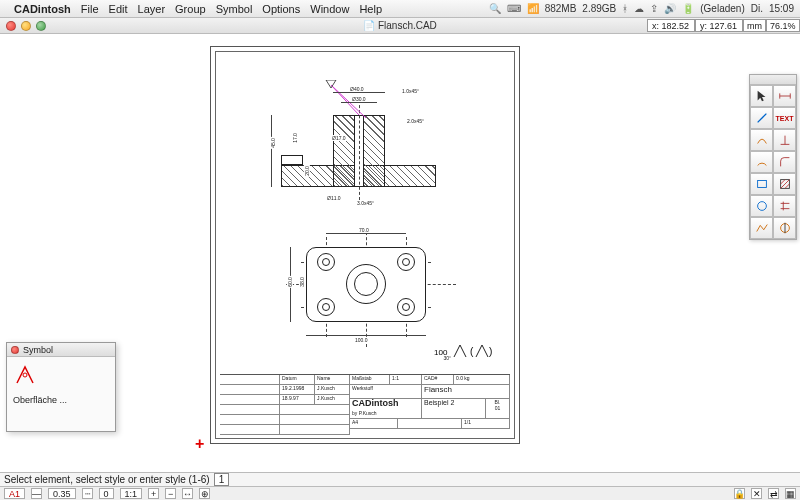  Describe the element at coordinates (762, 162) in the screenshot. I see `tool-arc` at that location.